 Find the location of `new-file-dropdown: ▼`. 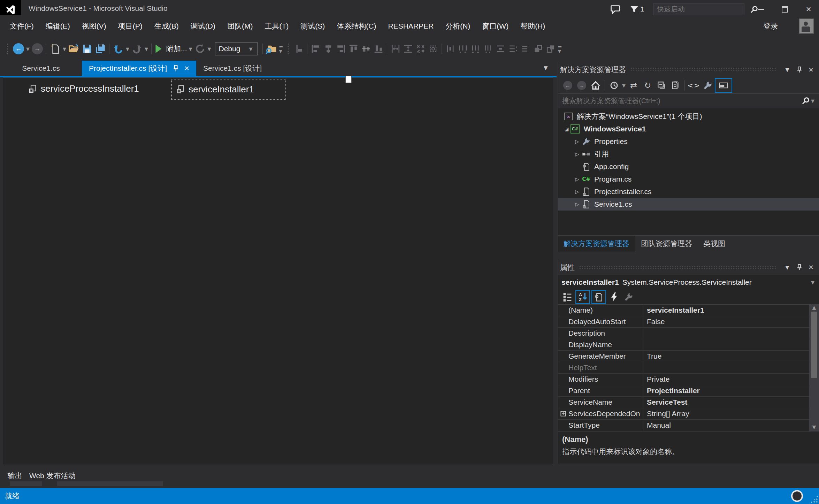

new-file-dropdown: ▼ is located at coordinates (64, 49).